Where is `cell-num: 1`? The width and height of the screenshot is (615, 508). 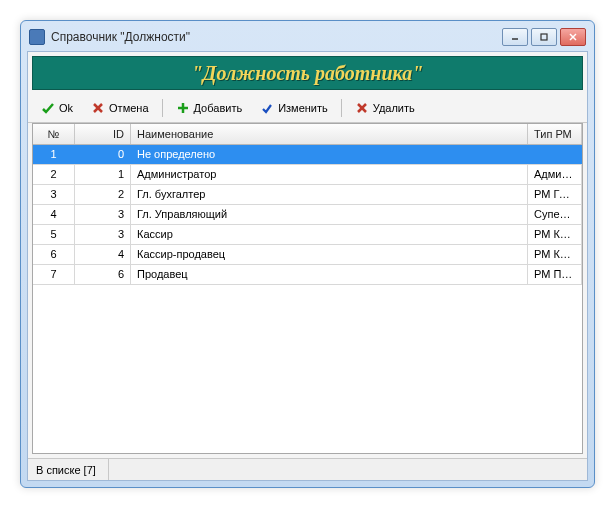
cell-num: 1 is located at coordinates (54, 154).